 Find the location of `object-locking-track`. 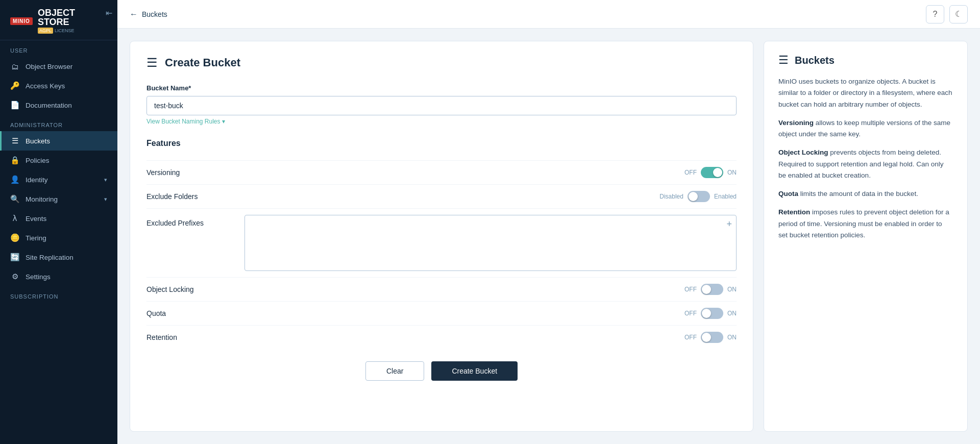

object-locking-track is located at coordinates (712, 289).